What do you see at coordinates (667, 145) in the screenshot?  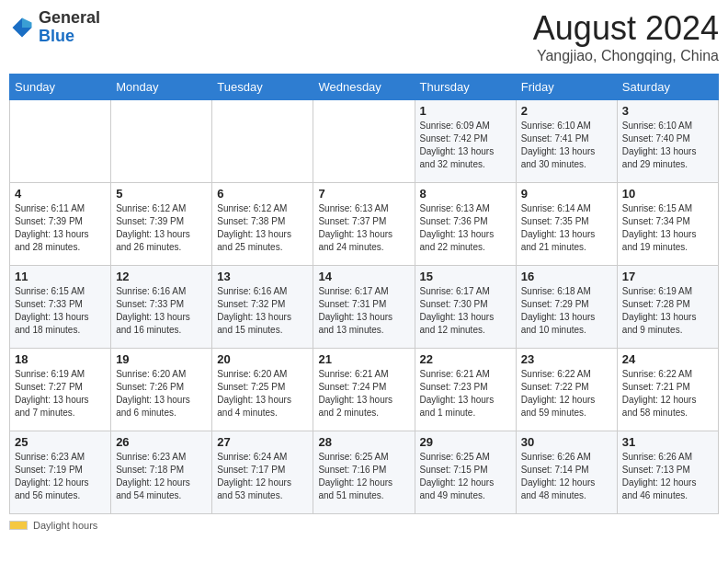 I see `day-info: Sunrise: 6:10 AM Sunset: 7:40 PM Dayligh…` at bounding box center [667, 145].